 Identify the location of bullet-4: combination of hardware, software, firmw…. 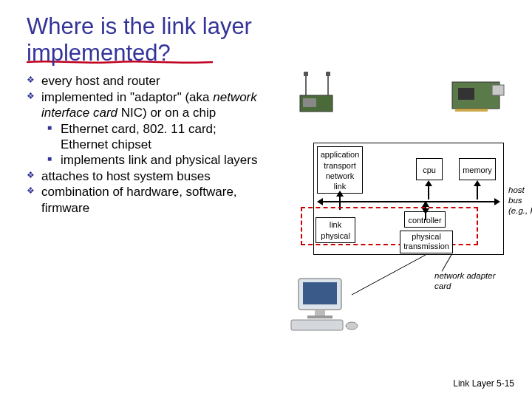
(145, 200).